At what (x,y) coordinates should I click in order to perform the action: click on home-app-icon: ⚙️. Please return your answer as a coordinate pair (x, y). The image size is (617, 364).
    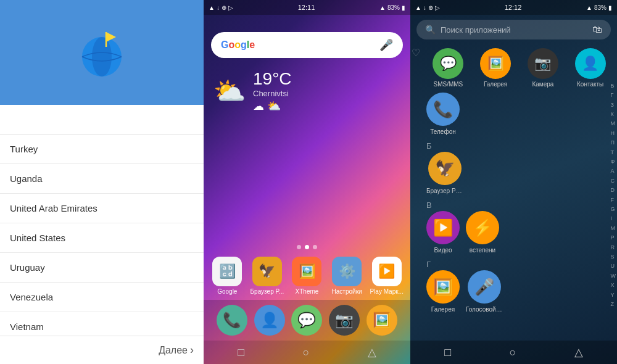
    Looking at the image, I should click on (347, 271).